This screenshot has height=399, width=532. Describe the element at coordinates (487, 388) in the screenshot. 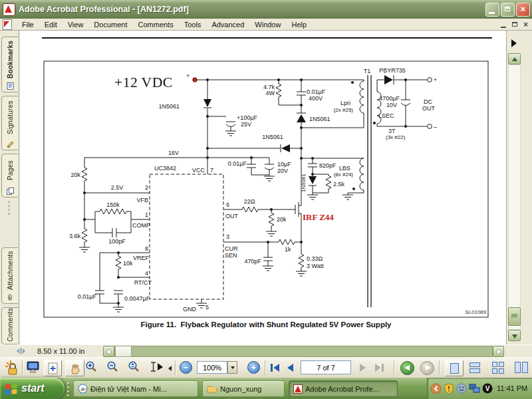

I see `input-language-icon: V` at that location.